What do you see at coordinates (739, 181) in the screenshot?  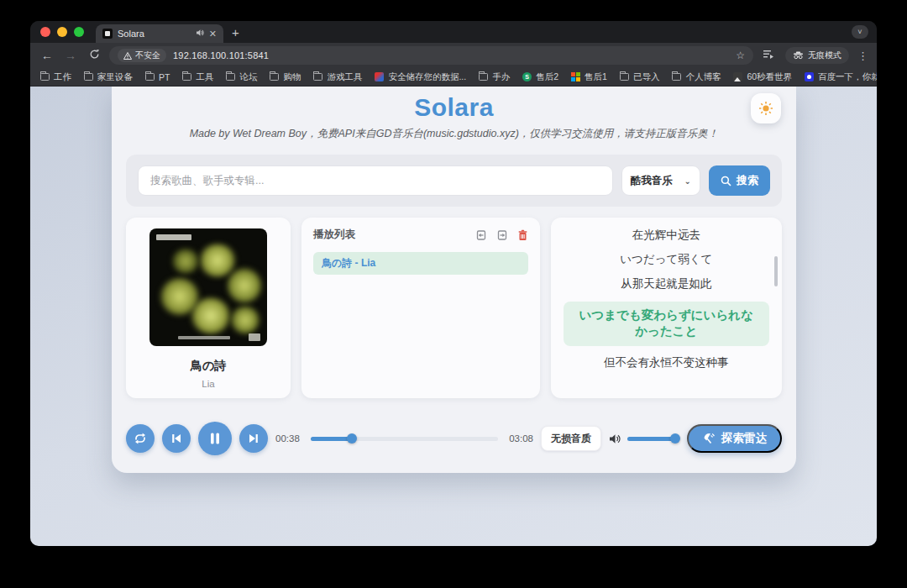 I see `search-button: 搜索` at bounding box center [739, 181].